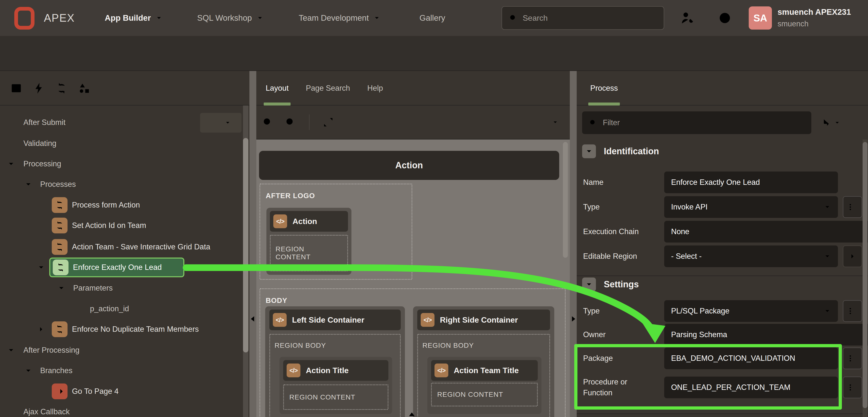 Image resolution: width=868 pixels, height=417 pixels. What do you see at coordinates (865, 275) in the screenshot?
I see `property-scrollbar-thumb` at bounding box center [865, 275].